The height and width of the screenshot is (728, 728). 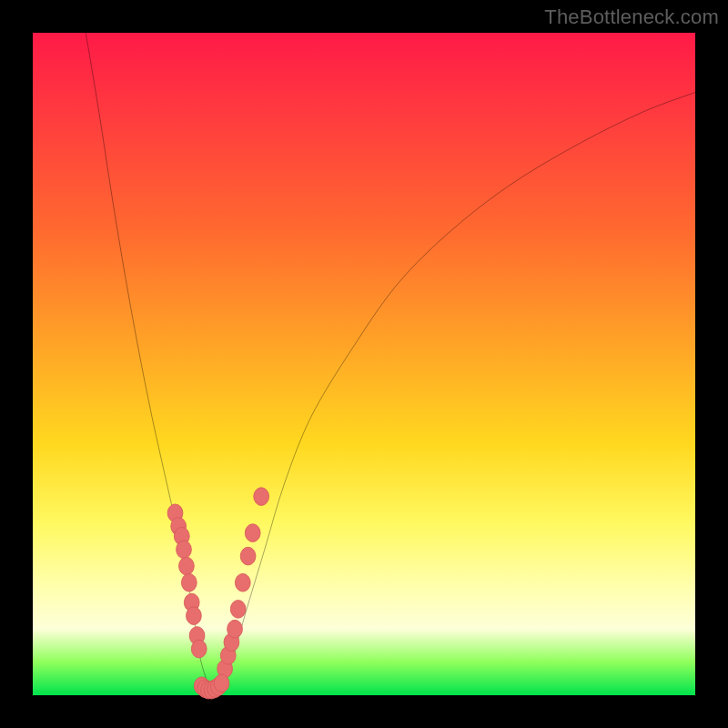 What do you see at coordinates (218, 593) in the screenshot?
I see `marker-layer` at bounding box center [218, 593].